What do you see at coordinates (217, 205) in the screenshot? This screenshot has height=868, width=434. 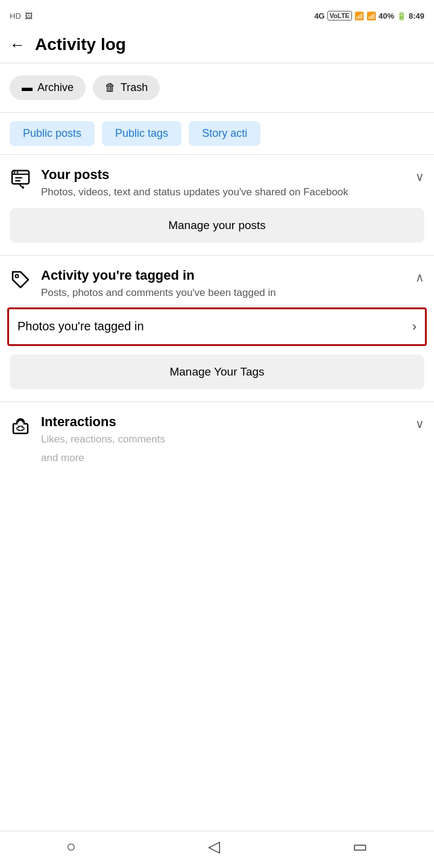 I see `your-posts-section: Your posts Photos, videos, text and stat…` at bounding box center [217, 205].